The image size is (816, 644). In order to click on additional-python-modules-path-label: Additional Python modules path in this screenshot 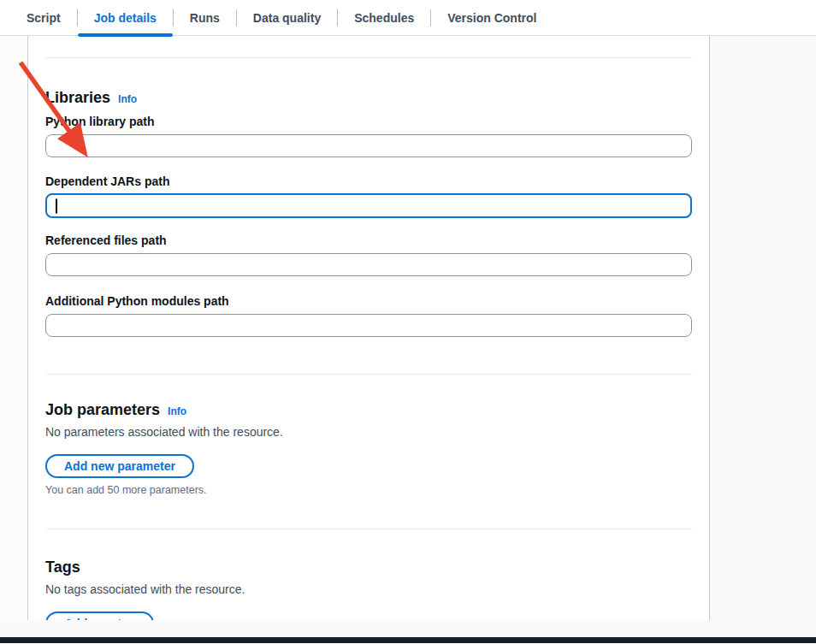, I will do `click(369, 301)`.